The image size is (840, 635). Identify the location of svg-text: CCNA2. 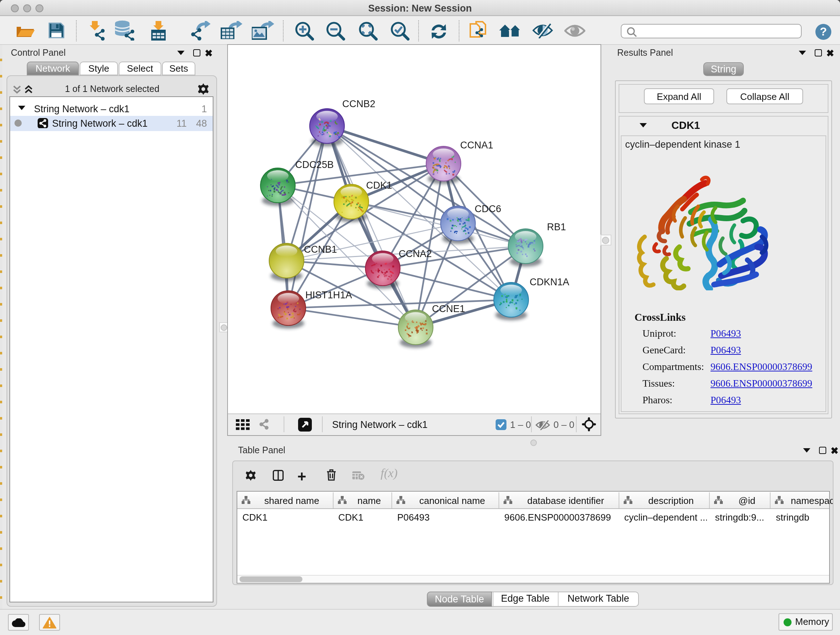
(415, 254).